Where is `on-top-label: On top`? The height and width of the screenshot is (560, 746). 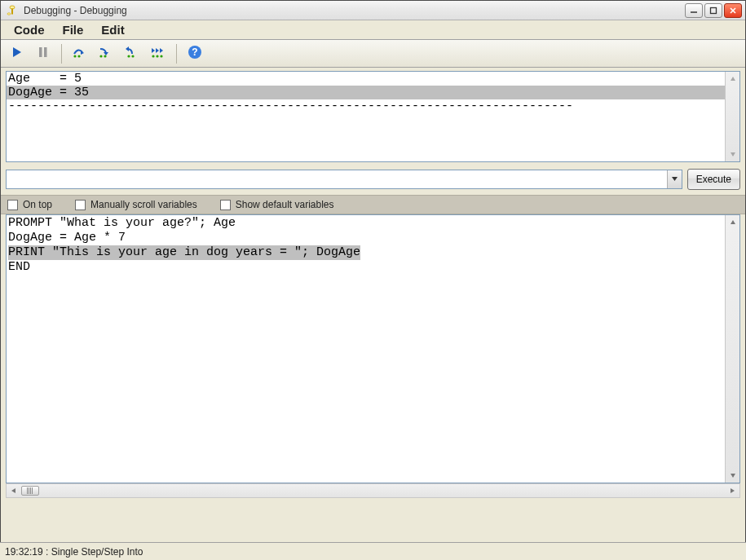 on-top-label: On top is located at coordinates (38, 205).